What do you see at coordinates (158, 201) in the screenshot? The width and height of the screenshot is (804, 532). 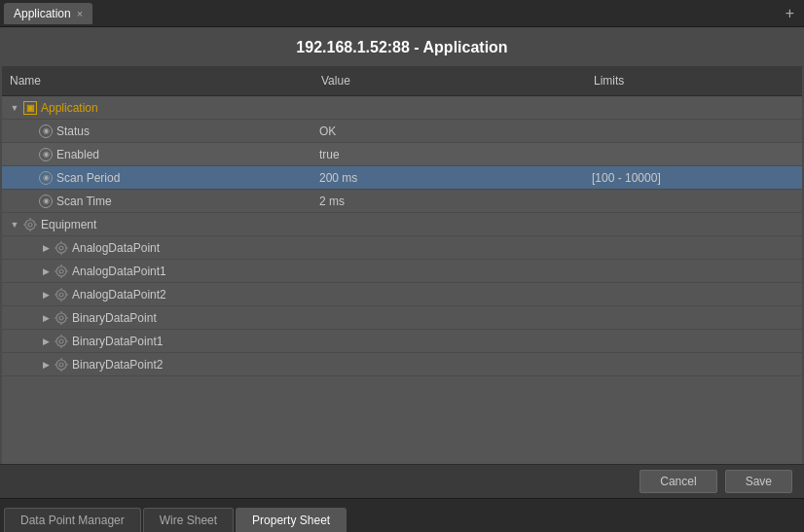 I see `name-cell: ◉Scan Time` at bounding box center [158, 201].